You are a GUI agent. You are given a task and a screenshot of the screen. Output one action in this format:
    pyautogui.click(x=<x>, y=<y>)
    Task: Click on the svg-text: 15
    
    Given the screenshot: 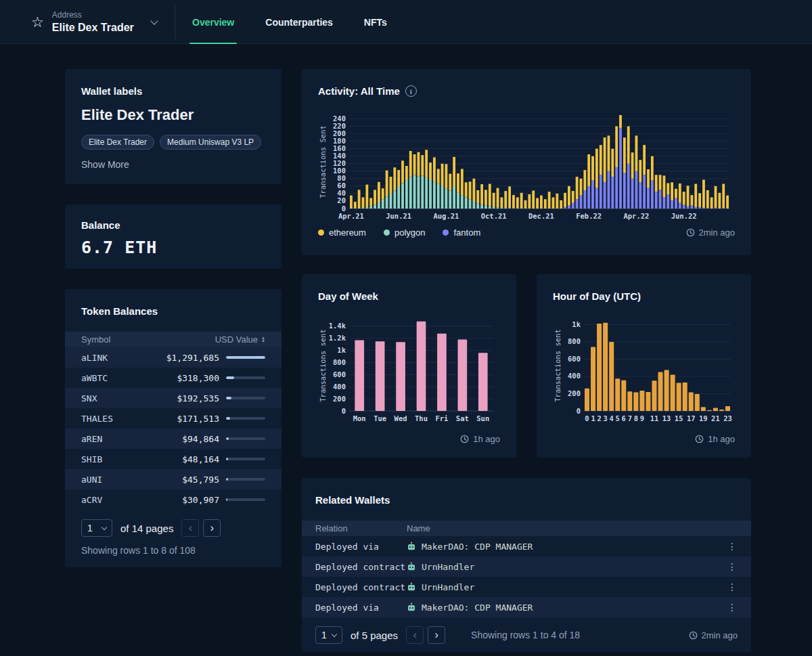 What is the action you would take?
    pyautogui.click(x=679, y=418)
    